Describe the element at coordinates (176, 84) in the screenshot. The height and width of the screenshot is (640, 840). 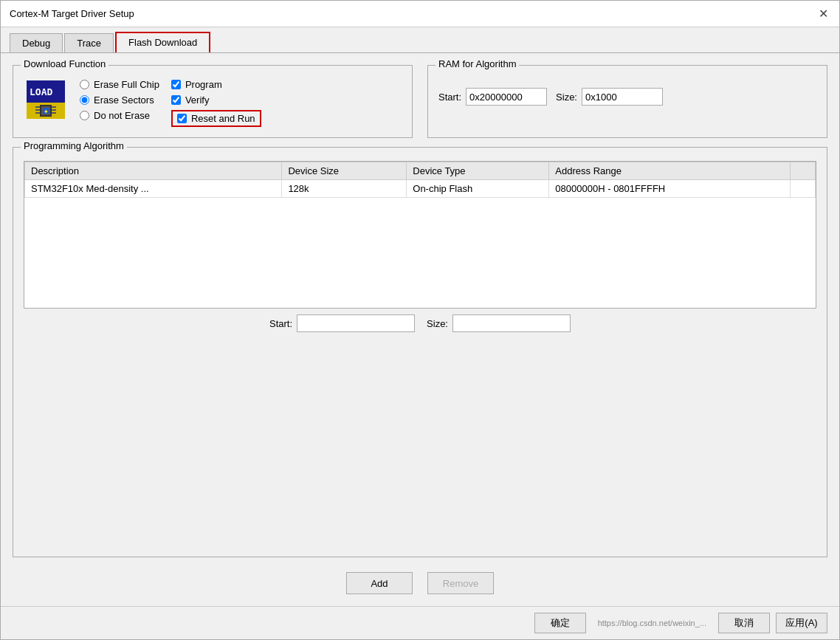
I see `program-checkbox` at that location.